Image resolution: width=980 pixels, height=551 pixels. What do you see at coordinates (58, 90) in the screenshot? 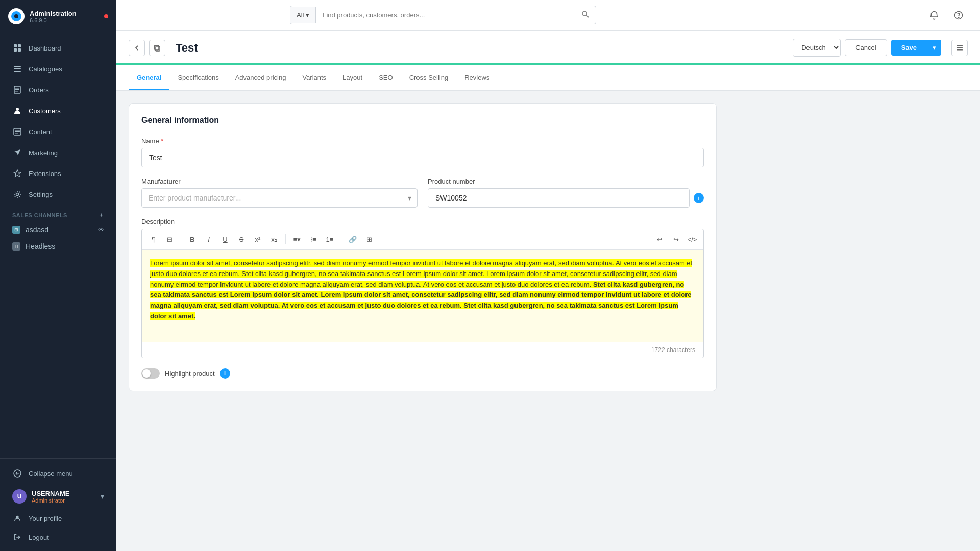
I see `sidebar-item-orders: Orders` at bounding box center [58, 90].